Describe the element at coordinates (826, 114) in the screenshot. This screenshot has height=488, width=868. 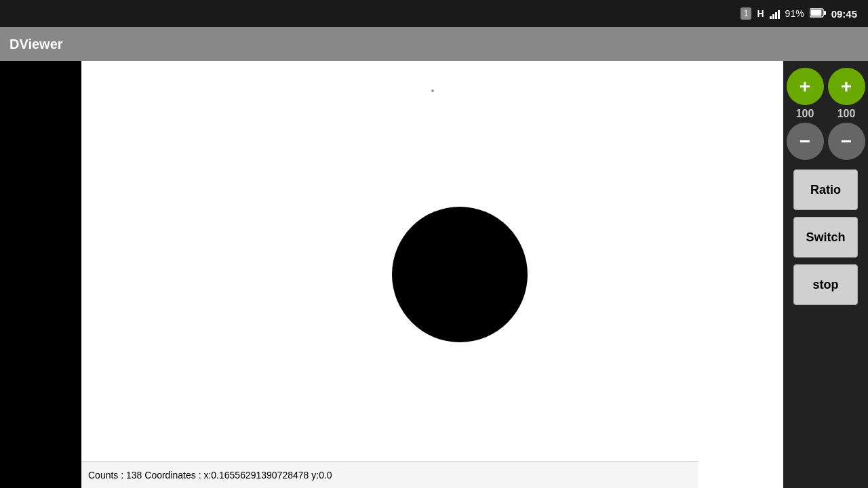
I see `values-row: 100 100` at that location.